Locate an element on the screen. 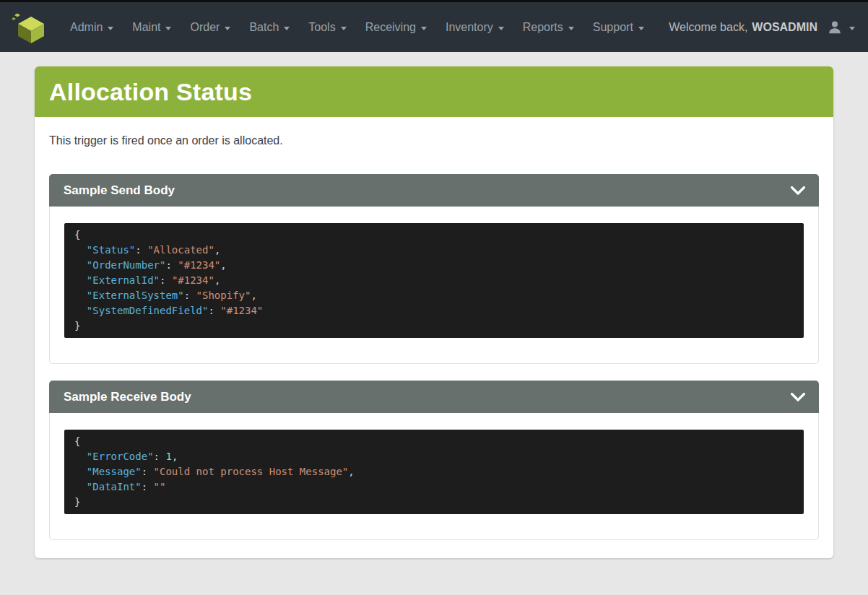  nav-item-maint: Maint is located at coordinates (152, 27).